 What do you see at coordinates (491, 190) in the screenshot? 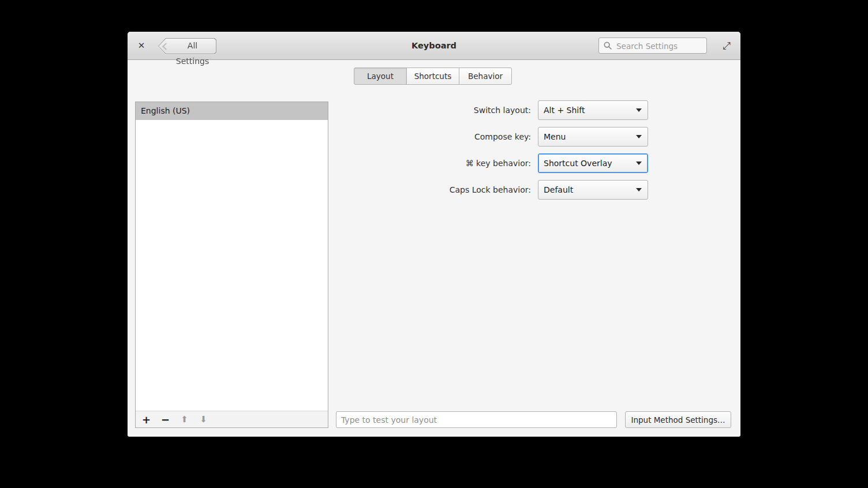
I see `caps-lock-behavior-label: Caps Lock behavior:` at bounding box center [491, 190].